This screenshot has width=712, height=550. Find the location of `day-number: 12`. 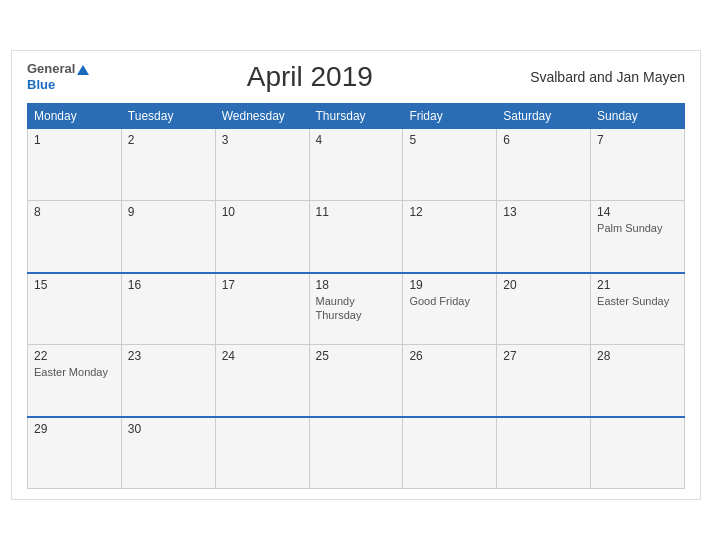

day-number: 12 is located at coordinates (450, 212).